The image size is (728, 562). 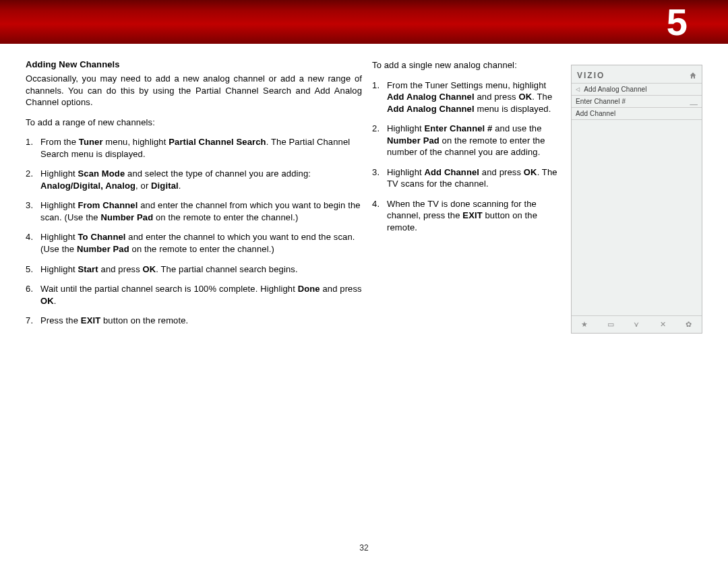 What do you see at coordinates (636, 197) in the screenshot?
I see `right-column: VIZIO ◁ Add Analog Channel Enter Channel…` at bounding box center [636, 197].